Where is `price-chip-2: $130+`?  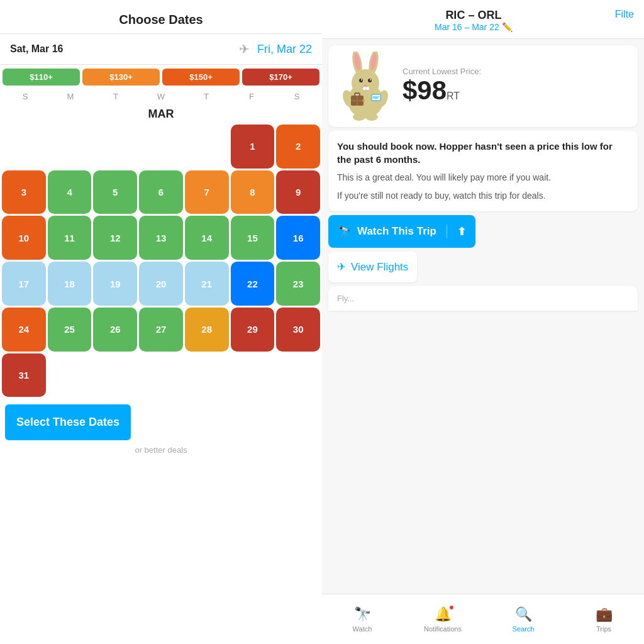 price-chip-2: $130+ is located at coordinates (121, 77).